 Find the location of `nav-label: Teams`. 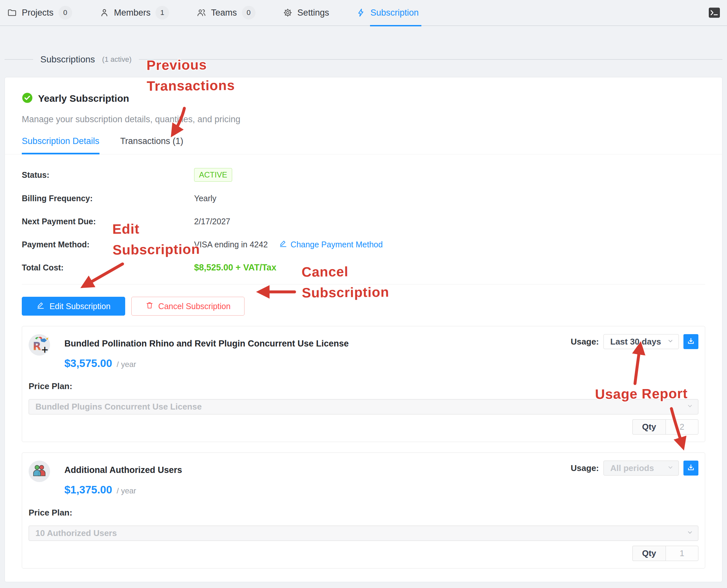

nav-label: Teams is located at coordinates (224, 13).